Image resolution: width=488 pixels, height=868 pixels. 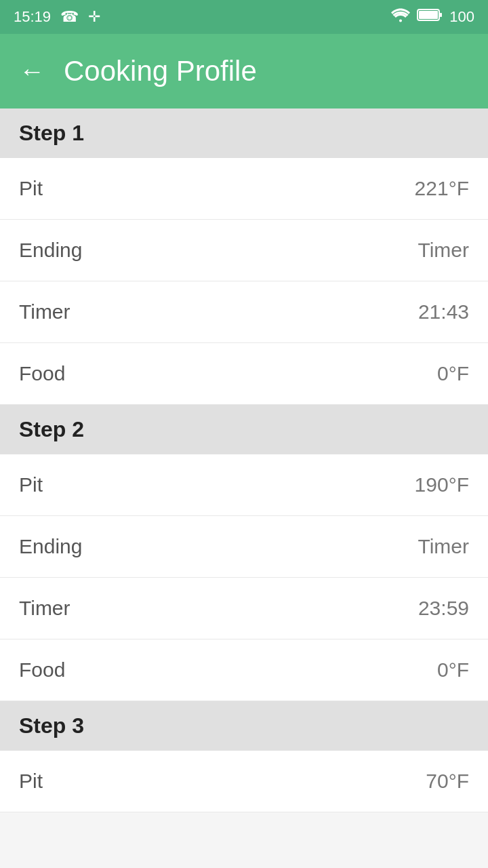 What do you see at coordinates (462, 17) in the screenshot?
I see `battery-level: 100` at bounding box center [462, 17].